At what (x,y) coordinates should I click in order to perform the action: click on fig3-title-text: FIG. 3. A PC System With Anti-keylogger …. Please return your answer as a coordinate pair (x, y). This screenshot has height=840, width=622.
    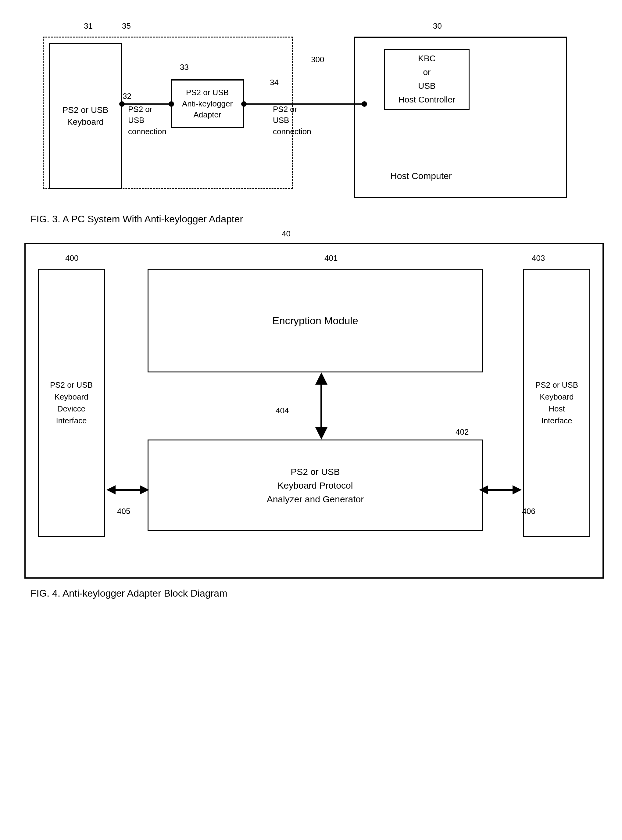
    Looking at the image, I should click on (137, 219).